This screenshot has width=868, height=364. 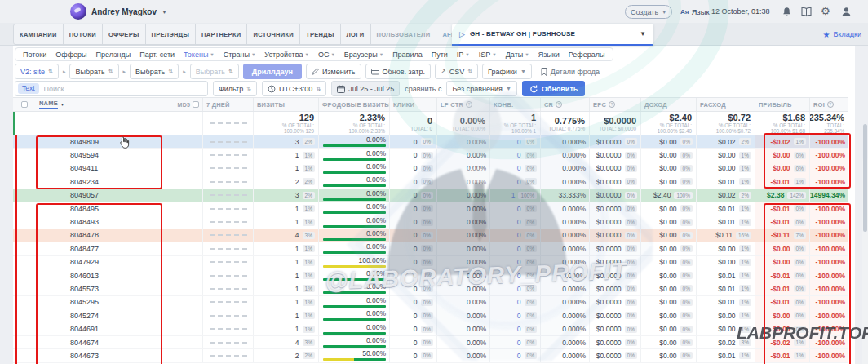 What do you see at coordinates (488, 55) in the screenshot?
I see `filter-link-12: ISP▼` at bounding box center [488, 55].